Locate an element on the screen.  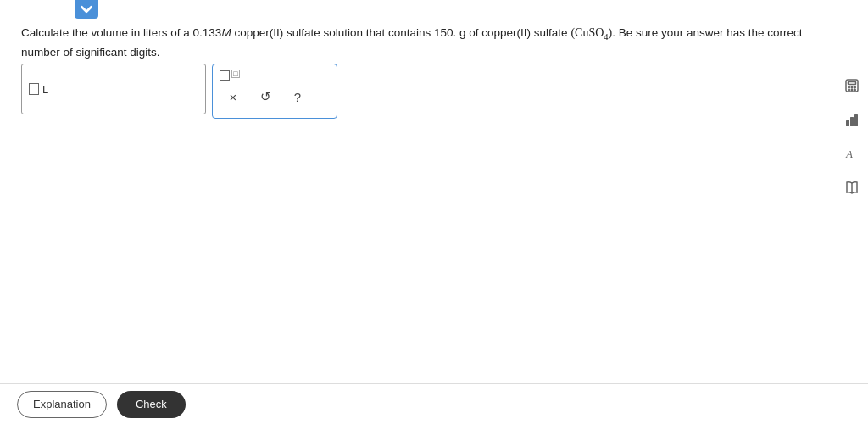
explanation-button: Explanation is located at coordinates (62, 404).